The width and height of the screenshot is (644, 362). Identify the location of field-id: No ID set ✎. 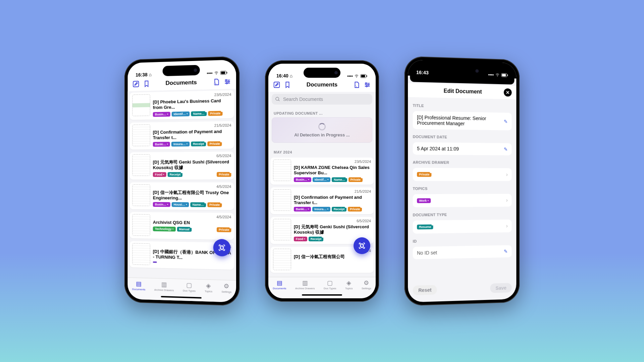
(462, 252).